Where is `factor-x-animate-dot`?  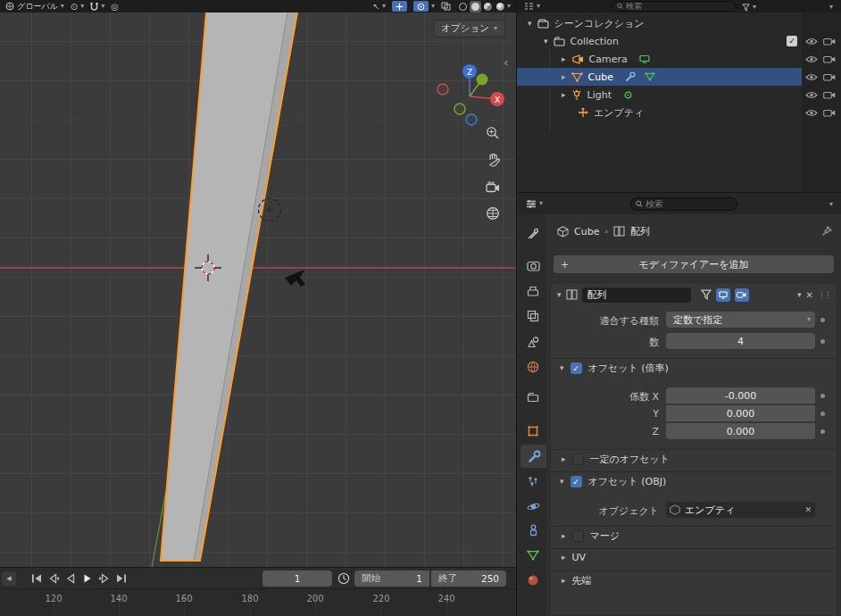 factor-x-animate-dot is located at coordinates (823, 396).